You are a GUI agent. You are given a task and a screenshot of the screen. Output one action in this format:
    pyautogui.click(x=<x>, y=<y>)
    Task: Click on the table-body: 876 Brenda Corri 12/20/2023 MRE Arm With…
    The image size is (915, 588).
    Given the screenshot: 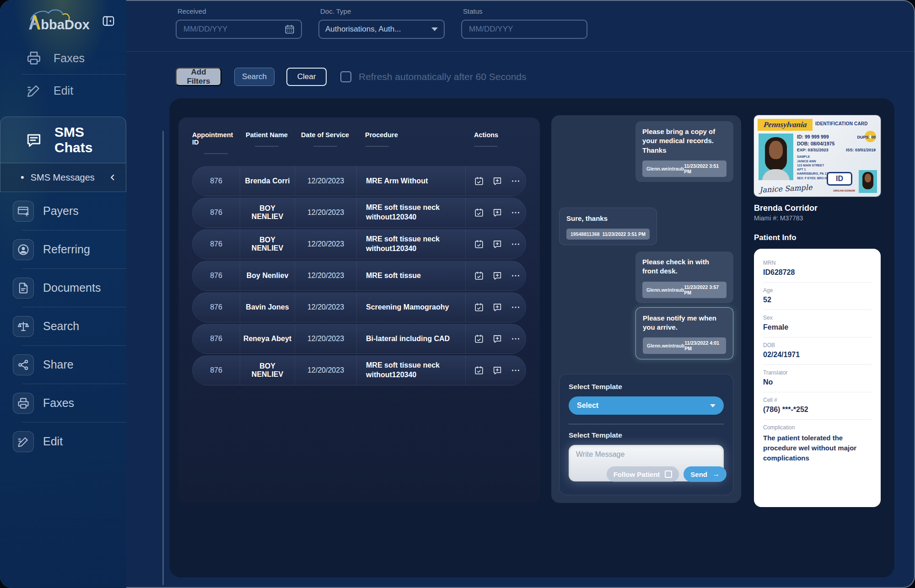 What is the action you would take?
    pyautogui.click(x=359, y=276)
    